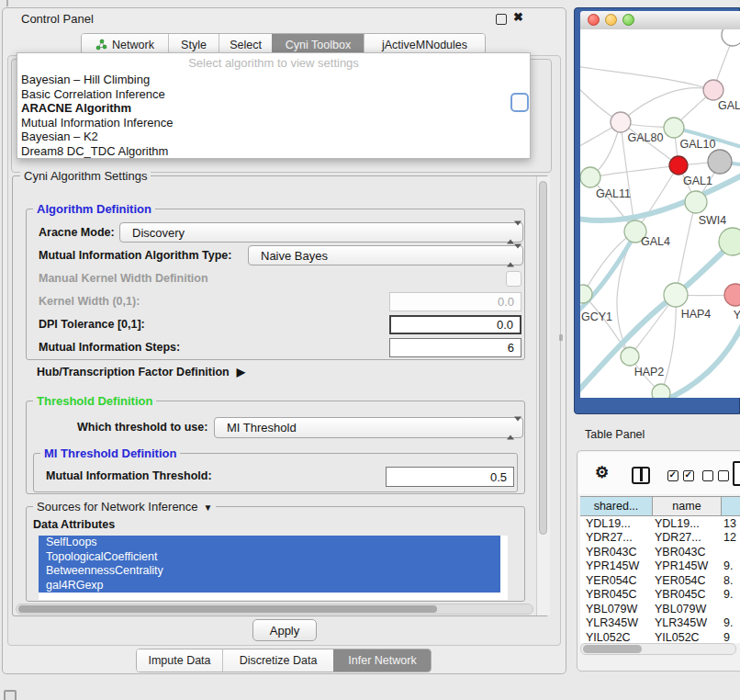 The height and width of the screenshot is (700, 740). Describe the element at coordinates (544, 396) in the screenshot. I see `settings-vertical-scrollbar` at that location.